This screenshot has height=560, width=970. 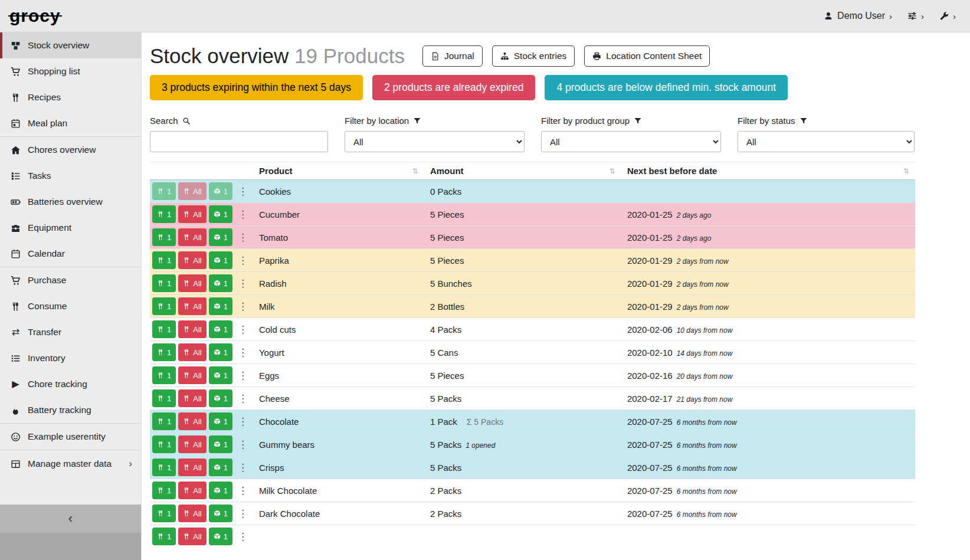 What do you see at coordinates (71, 464) in the screenshot?
I see `sidebar-item-manage-master-data: Manage master data›` at bounding box center [71, 464].